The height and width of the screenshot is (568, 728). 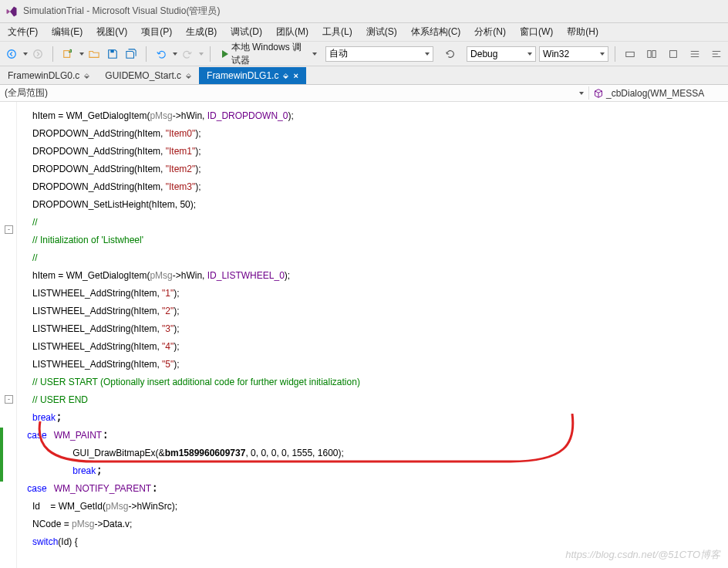 I want to click on solution-config-combo: 自动, so click(x=379, y=54).